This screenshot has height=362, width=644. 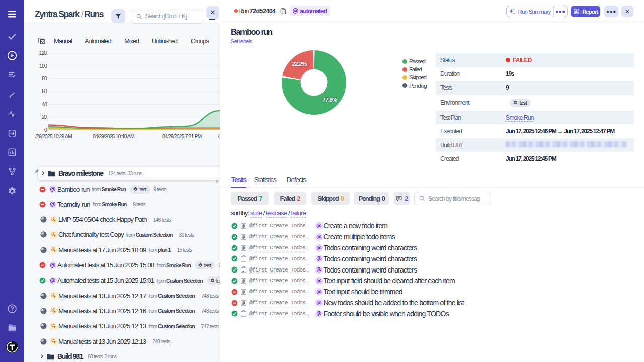 What do you see at coordinates (44, 91) in the screenshot?
I see `svg-text: 60` at bounding box center [44, 91].